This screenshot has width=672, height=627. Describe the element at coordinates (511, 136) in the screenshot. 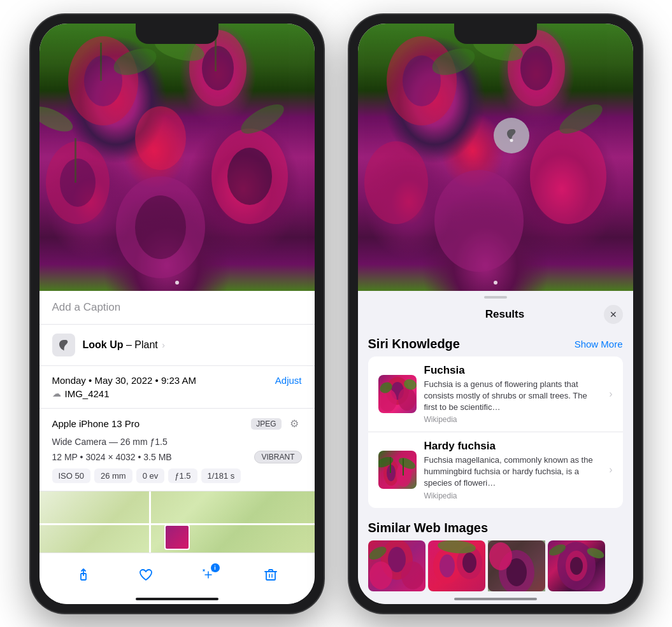

I see `visual-lookup-button` at that location.